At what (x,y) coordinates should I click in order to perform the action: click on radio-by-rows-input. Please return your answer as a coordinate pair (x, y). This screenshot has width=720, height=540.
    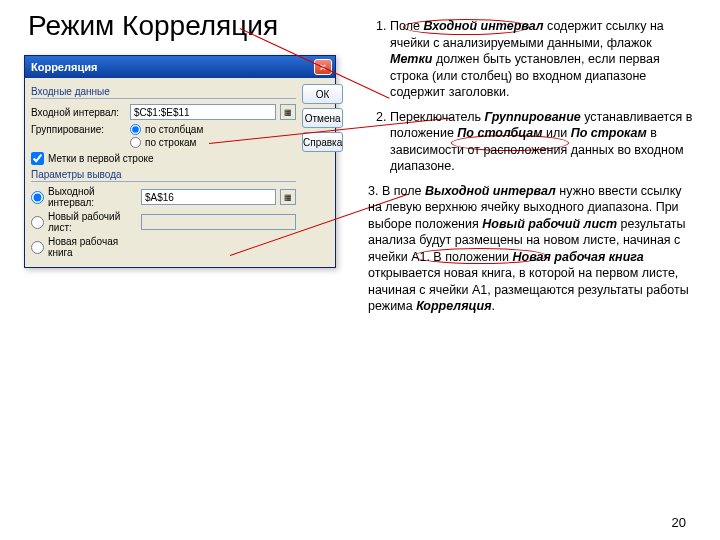
    Looking at the image, I should click on (136, 142).